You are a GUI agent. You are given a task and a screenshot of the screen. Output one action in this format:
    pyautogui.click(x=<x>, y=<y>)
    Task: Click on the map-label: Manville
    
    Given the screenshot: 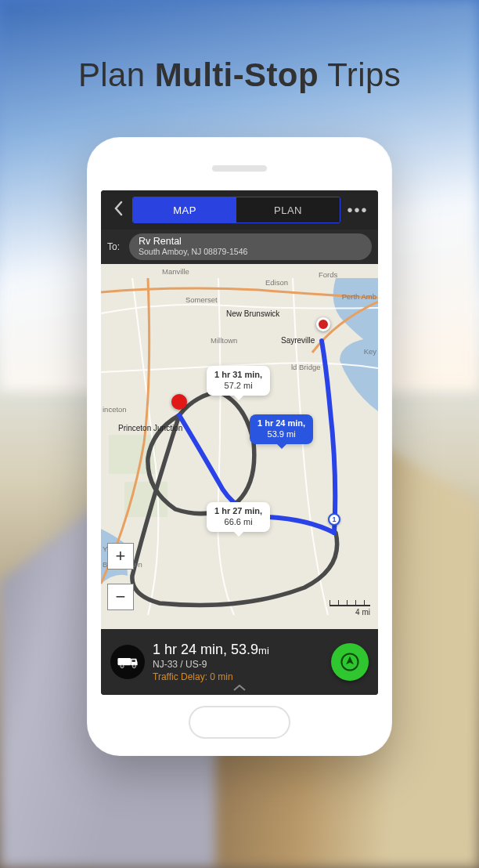 What is the action you would take?
    pyautogui.click(x=175, y=271)
    